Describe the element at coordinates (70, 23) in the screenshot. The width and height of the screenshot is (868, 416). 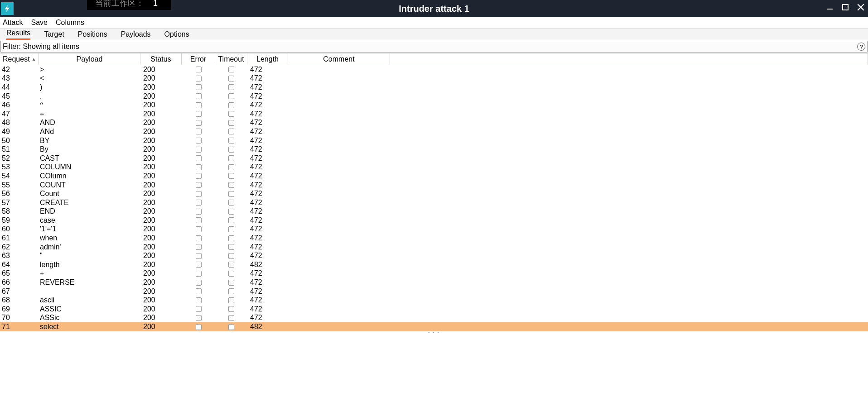
I see `menu-columns: Columns` at that location.